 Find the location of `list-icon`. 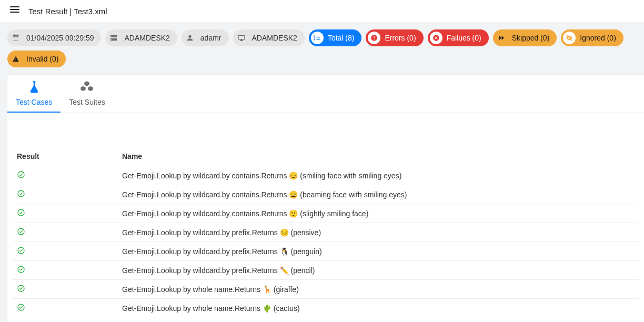

list-icon is located at coordinates (317, 38).